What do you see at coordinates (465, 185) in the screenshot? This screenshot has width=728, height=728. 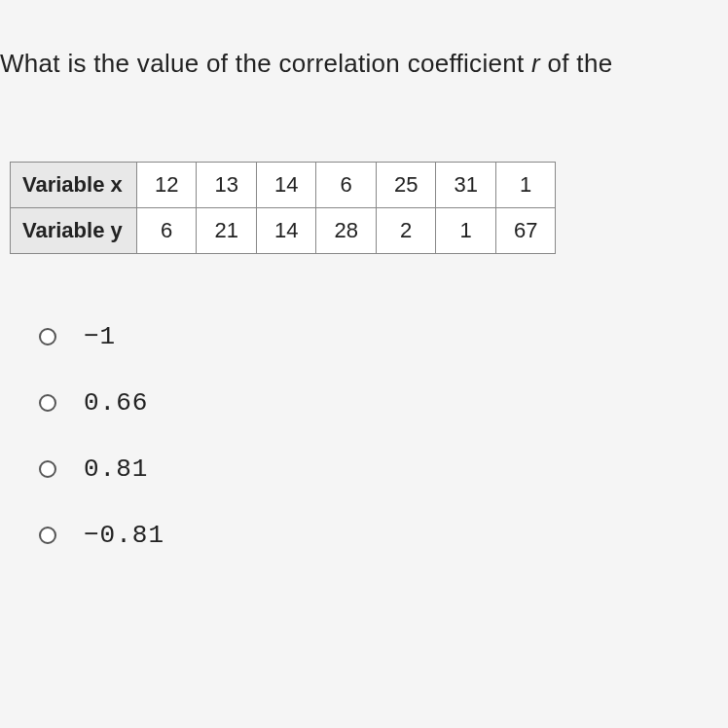 I see `cell: 31` at bounding box center [465, 185].